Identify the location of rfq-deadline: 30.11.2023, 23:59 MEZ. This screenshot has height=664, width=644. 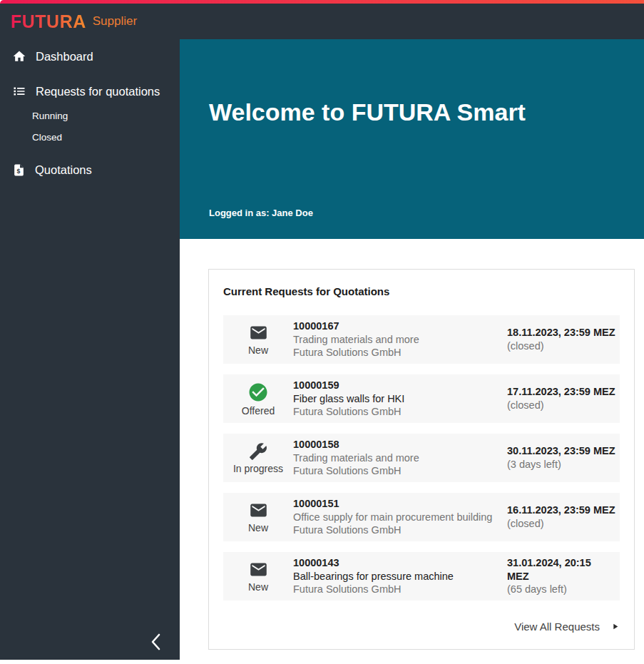
(561, 451).